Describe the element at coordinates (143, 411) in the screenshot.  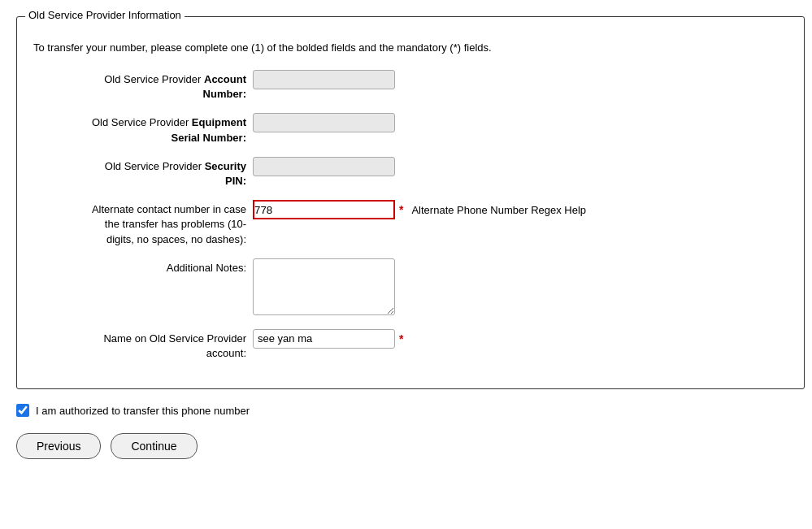
I see `authorized-checkbox-label: I am authorized to transfer this phone n…` at that location.